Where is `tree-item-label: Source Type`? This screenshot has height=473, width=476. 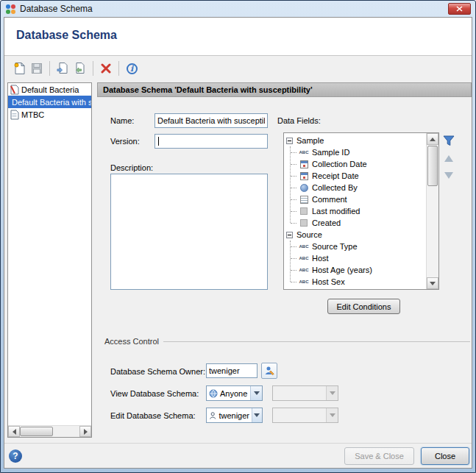
tree-item-label: Source Type is located at coordinates (335, 246).